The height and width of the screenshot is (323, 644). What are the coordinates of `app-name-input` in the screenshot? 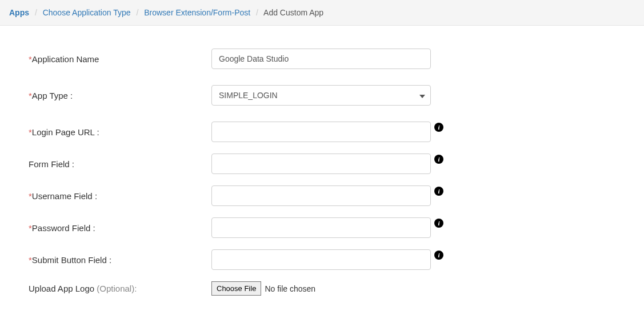 It's located at (321, 59).